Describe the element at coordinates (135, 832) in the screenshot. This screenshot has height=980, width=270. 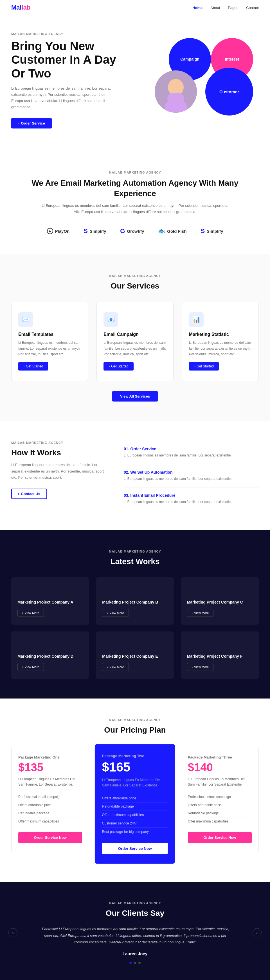
I see `feature-2-5: Best package for big company` at that location.